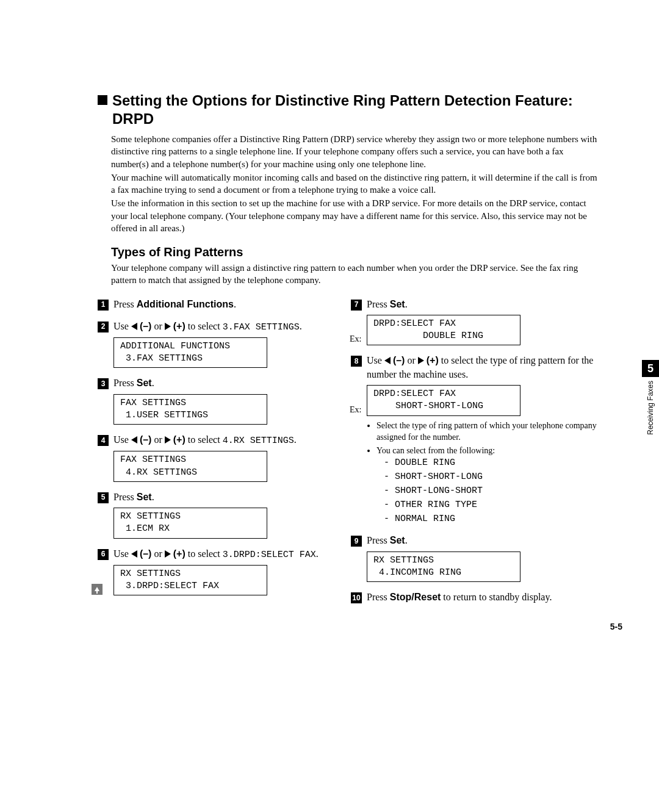 The image size is (659, 812). What do you see at coordinates (650, 368) in the screenshot?
I see `chapter-number-badge: 5` at bounding box center [650, 368].